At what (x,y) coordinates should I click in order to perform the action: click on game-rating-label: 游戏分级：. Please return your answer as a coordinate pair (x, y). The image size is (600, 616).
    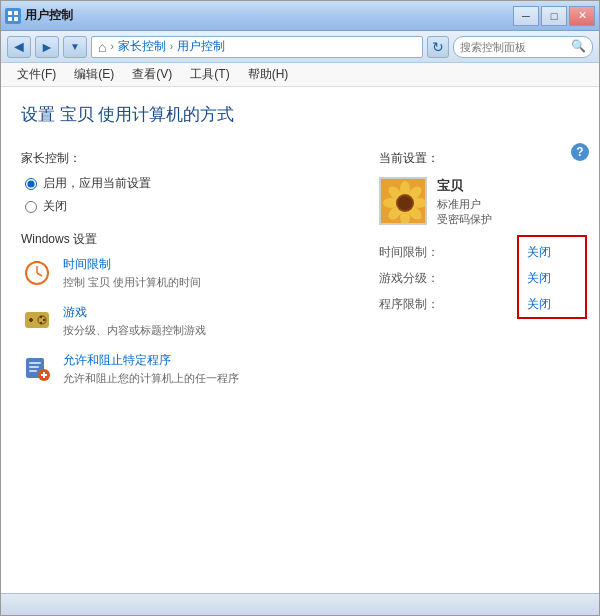
    Looking at the image, I should click on (453, 278).